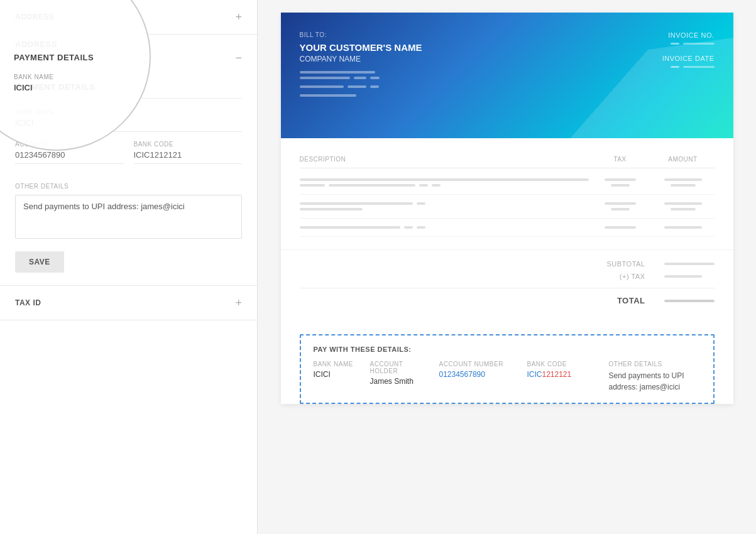 This screenshot has width=756, height=534. Describe the element at coordinates (322, 87) in the screenshot. I see `address-line-3a` at that location.